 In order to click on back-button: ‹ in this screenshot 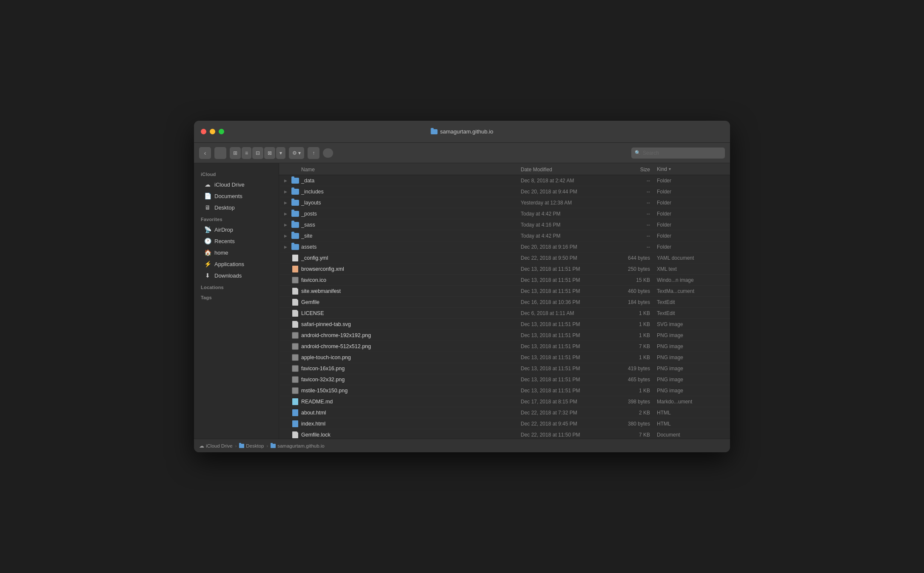, I will do `click(205, 153)`.